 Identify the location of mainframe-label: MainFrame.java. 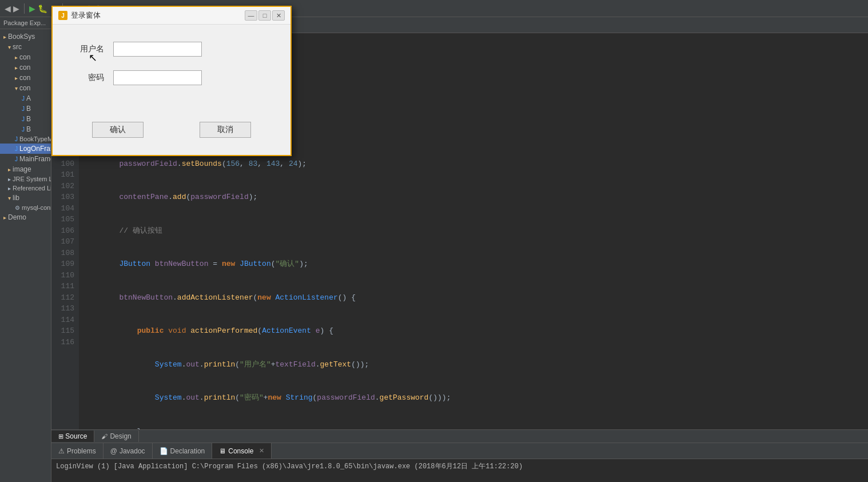
(35, 159).